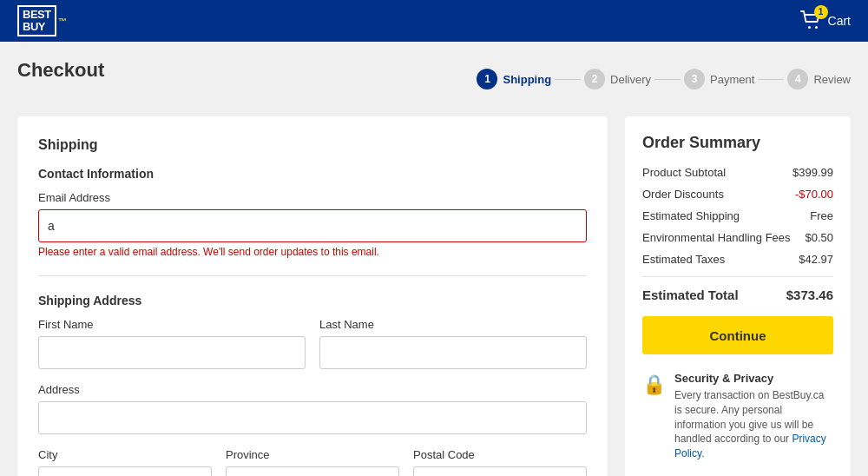 Image resolution: width=868 pixels, height=476 pixels. What do you see at coordinates (717, 238) in the screenshot?
I see `env-label: Environmental Handling Fees` at bounding box center [717, 238].